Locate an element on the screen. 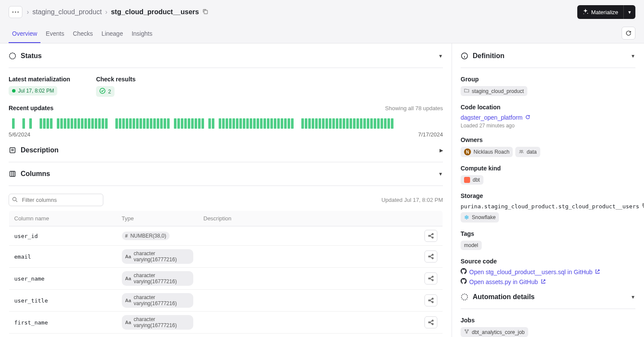 This screenshot has height=337, width=644. breadcrumb-parent: staging_cloud_product is located at coordinates (67, 12).